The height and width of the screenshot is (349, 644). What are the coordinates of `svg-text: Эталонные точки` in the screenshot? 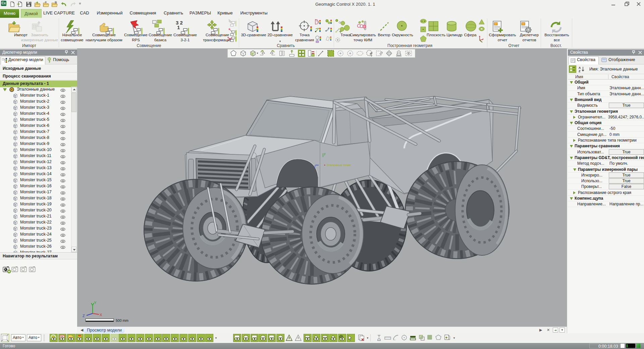 It's located at (338, 165).